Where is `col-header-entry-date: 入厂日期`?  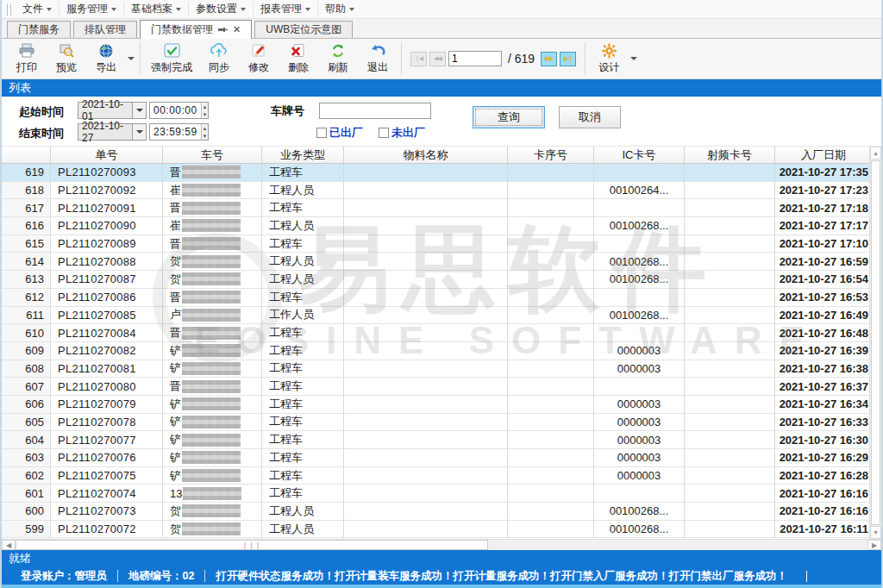 col-header-entry-date: 入厂日期 is located at coordinates (824, 155).